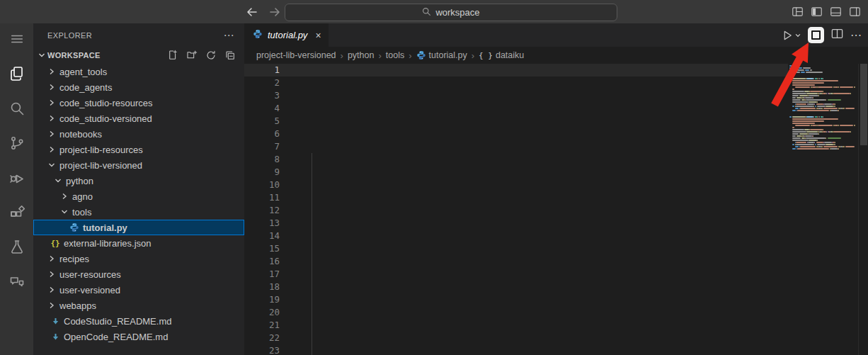 This screenshot has width=868, height=355. What do you see at coordinates (17, 143) in the screenshot?
I see `activity-bar-source-control-icon` at bounding box center [17, 143].